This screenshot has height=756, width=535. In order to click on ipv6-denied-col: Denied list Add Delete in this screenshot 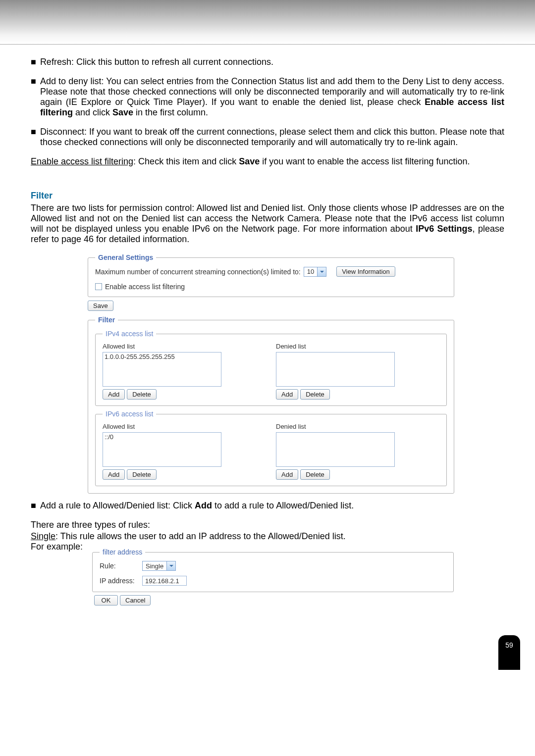, I will do `click(358, 452)`.